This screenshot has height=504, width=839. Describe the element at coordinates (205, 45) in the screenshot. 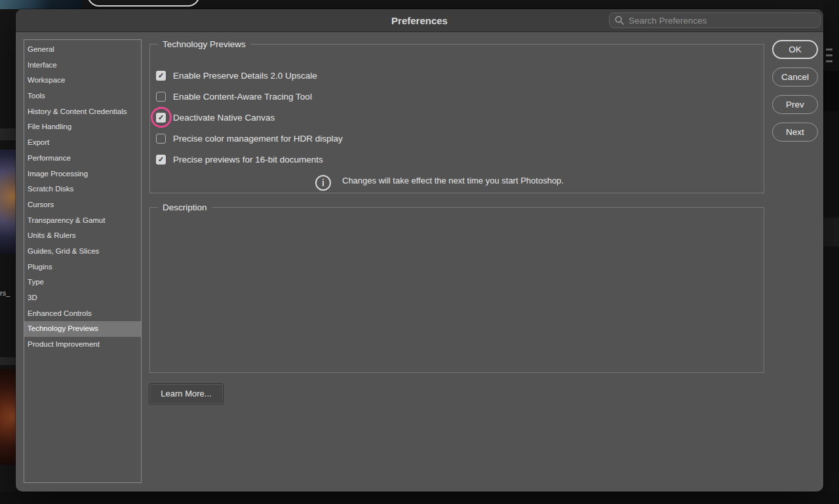

I see `group-title: Technology Previews` at that location.